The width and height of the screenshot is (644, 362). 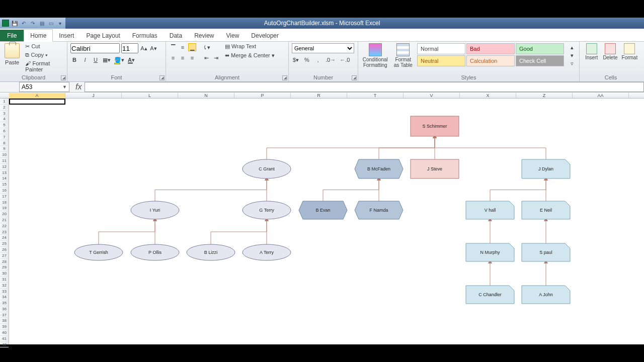 I want to click on fill-color-button: 🪣▾, so click(x=119, y=60).